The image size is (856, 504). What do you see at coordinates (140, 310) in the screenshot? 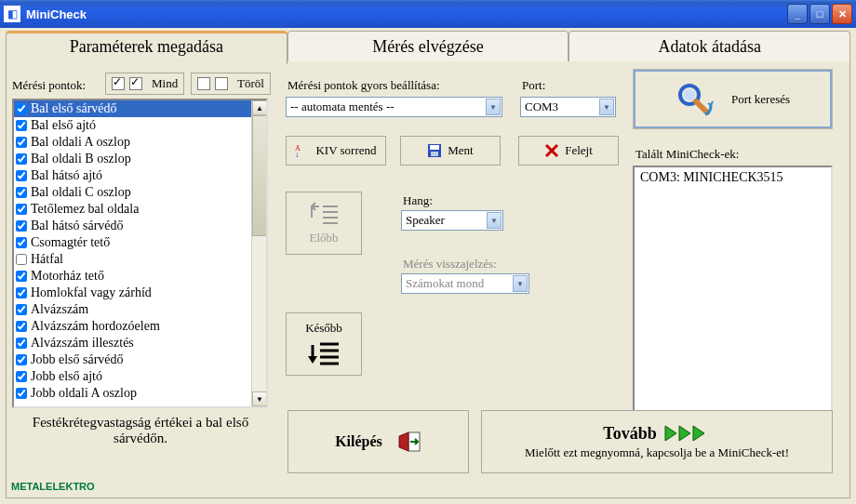
I see `list-item: Alvázszám` at bounding box center [140, 310].